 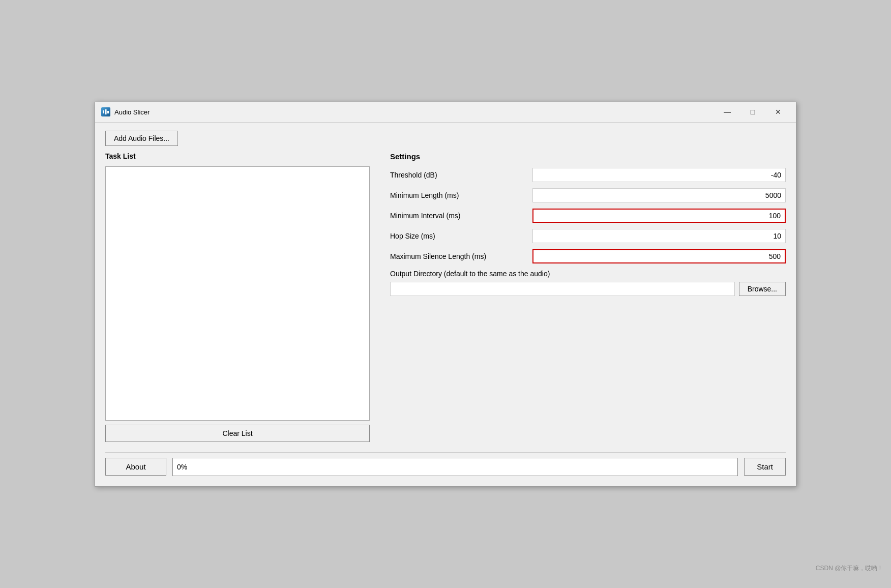 I want to click on setting-name-min-length: Minimum Length (ms), so click(x=461, y=195).